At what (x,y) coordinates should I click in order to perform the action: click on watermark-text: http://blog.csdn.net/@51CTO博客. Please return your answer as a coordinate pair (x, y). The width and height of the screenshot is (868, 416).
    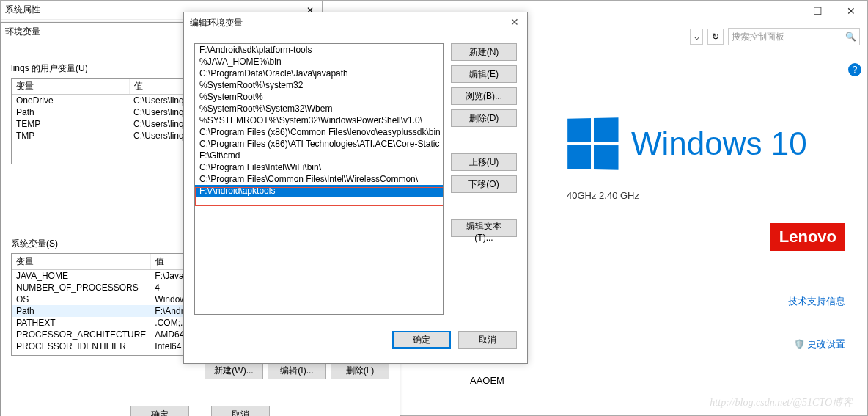
    Looking at the image, I should click on (781, 403).